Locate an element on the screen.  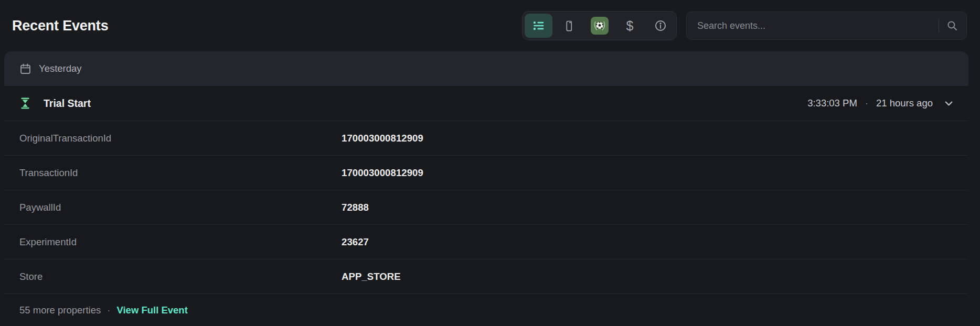
page-title: Recent Events is located at coordinates (60, 26).